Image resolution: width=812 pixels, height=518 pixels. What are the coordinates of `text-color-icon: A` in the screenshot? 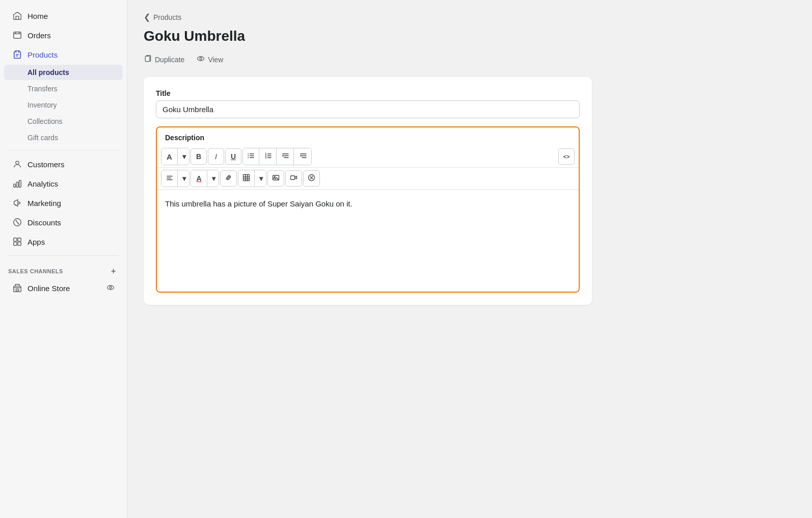 It's located at (199, 178).